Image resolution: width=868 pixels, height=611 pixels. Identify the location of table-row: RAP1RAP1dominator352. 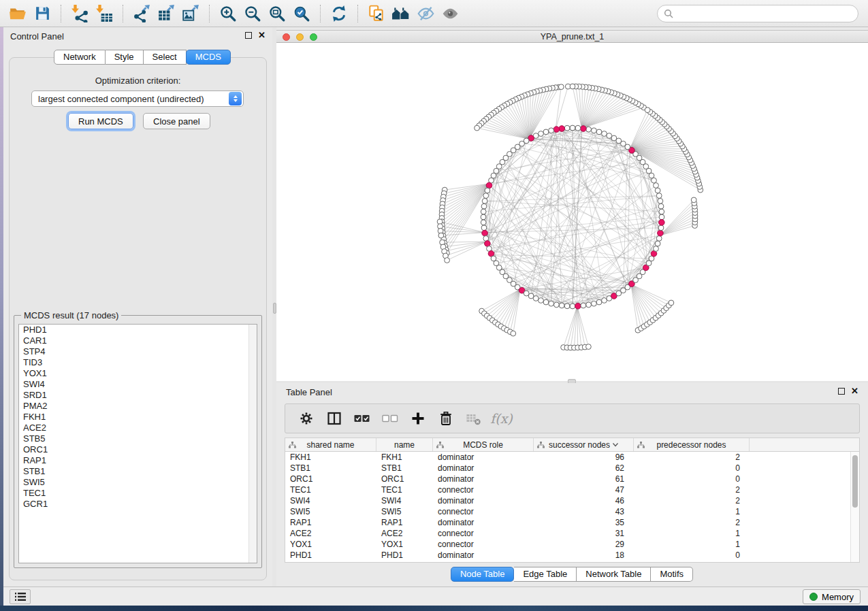
(568, 523).